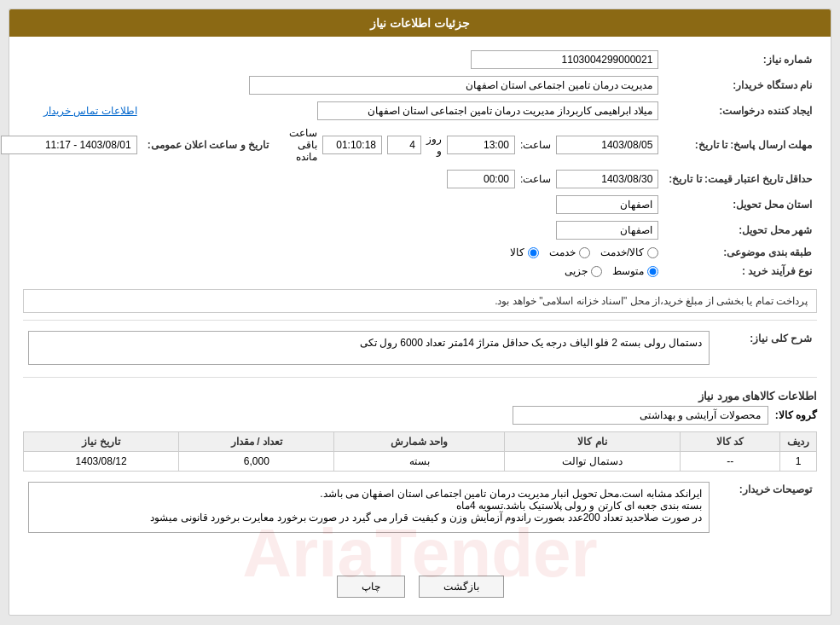 This screenshot has width=840, height=625. I want to click on name-dastgah-label: نام دستگاه خریدار:, so click(740, 85).